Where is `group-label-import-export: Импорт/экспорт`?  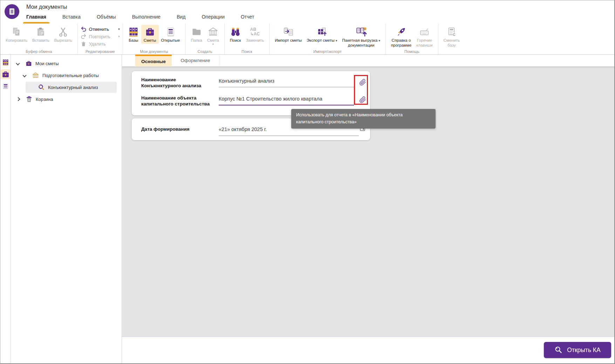
group-label-import-export: Импорт/экспорт is located at coordinates (327, 51).